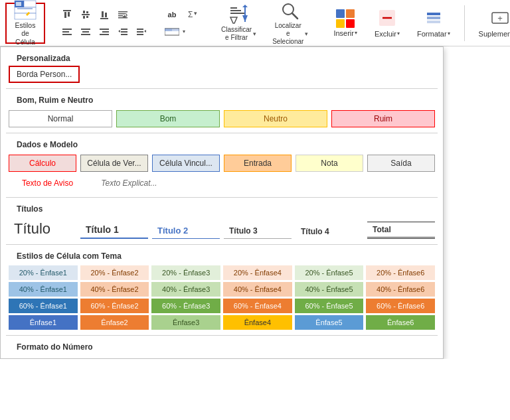 This screenshot has width=510, height=420. Describe the element at coordinates (67, 15) in the screenshot. I see `align-top-button` at that location.